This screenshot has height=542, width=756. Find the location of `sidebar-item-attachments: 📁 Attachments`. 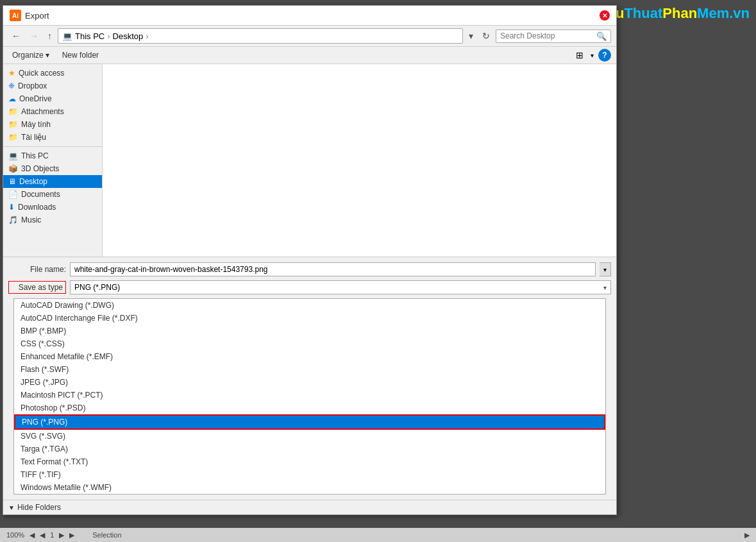

sidebar-item-attachments: 📁 Attachments is located at coordinates (53, 112).